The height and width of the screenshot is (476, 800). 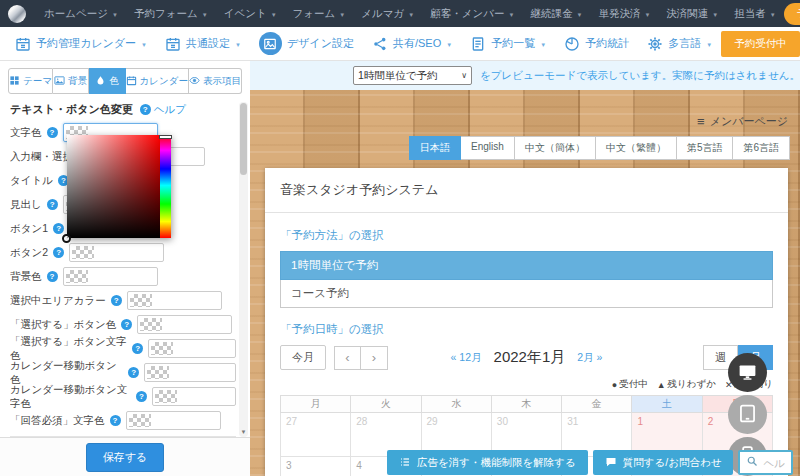 I want to click on tab-background: 背景, so click(x=71, y=81).